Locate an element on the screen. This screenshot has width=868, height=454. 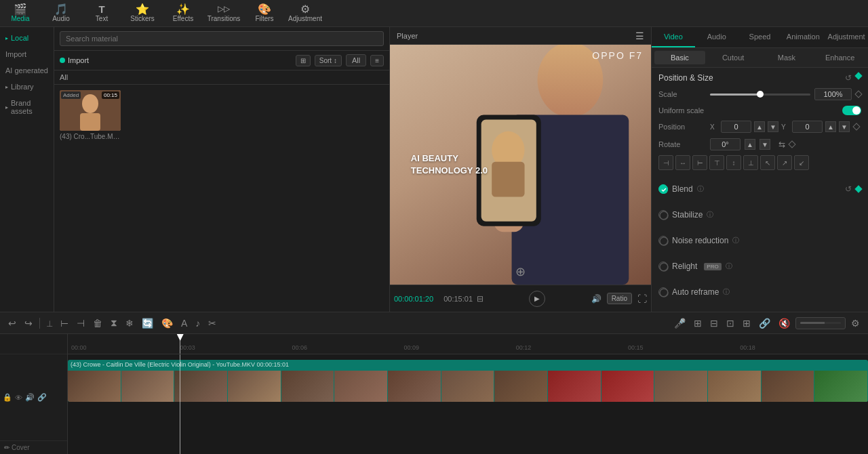
noise-info: ⓘ is located at coordinates (736, 241).